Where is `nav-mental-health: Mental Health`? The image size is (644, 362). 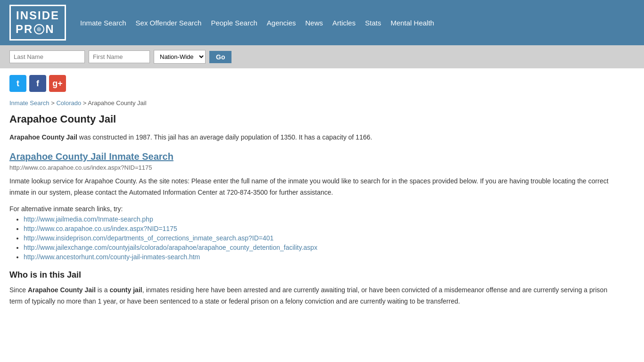
nav-mental-health: Mental Health is located at coordinates (412, 23).